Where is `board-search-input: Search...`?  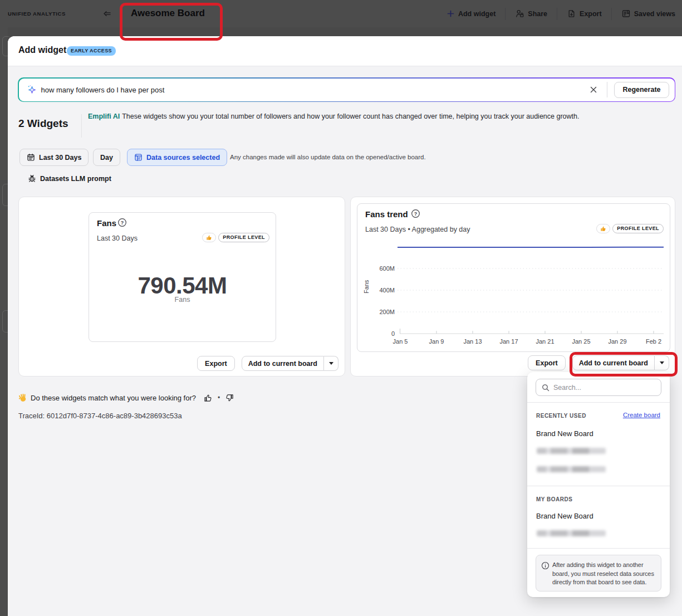 board-search-input: Search... is located at coordinates (598, 388).